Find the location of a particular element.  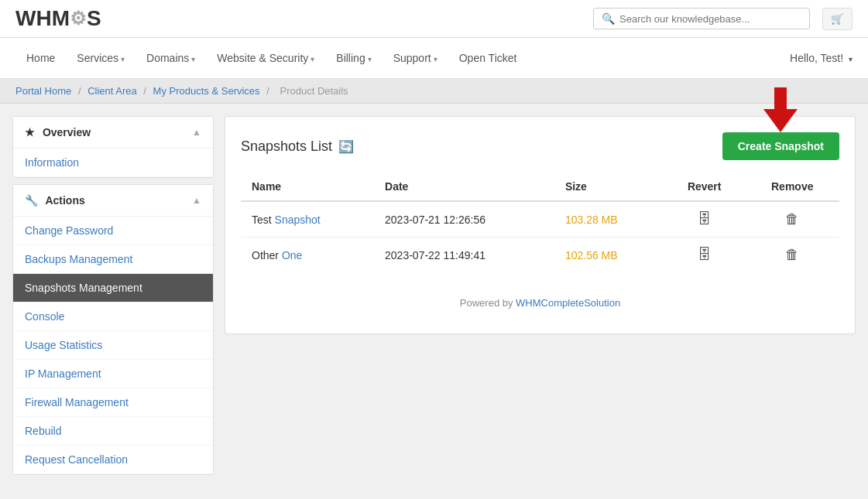

search-bar: 🔍 is located at coordinates (702, 19).